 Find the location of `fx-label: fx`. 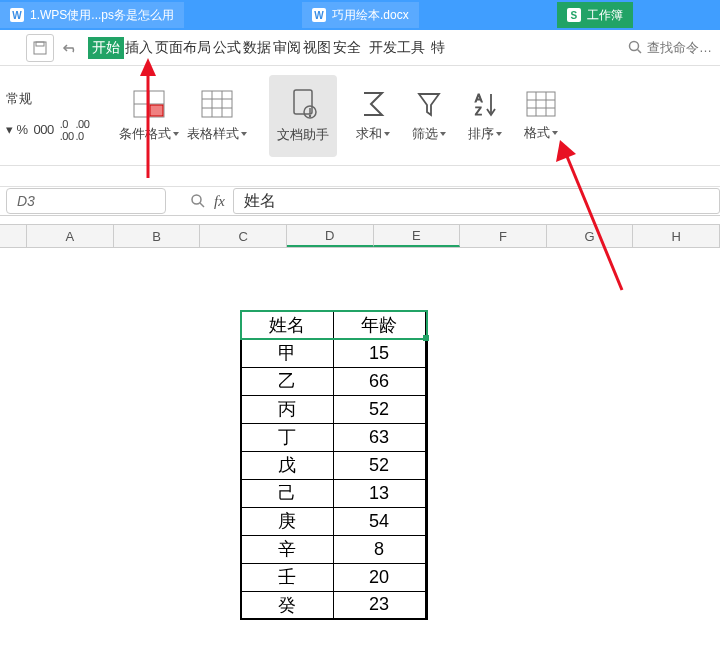

fx-label: fx is located at coordinates (220, 202).